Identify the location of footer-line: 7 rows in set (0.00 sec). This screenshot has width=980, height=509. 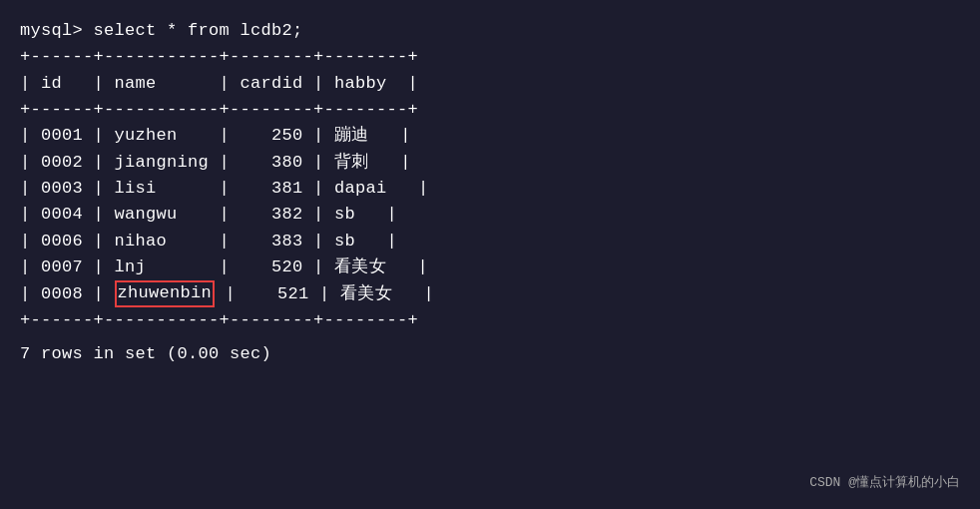
(490, 353).